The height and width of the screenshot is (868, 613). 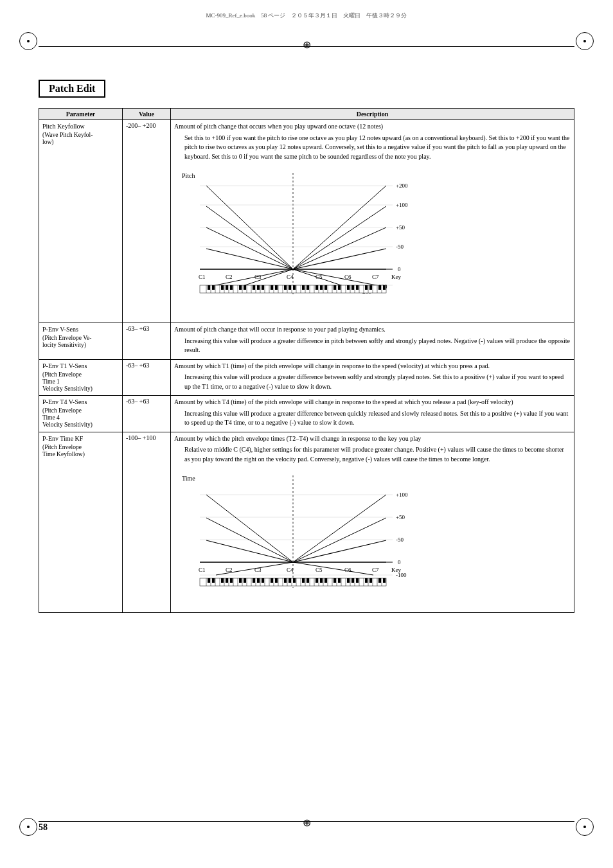 What do you see at coordinates (229, 570) in the screenshot?
I see `svg-text: C2` at bounding box center [229, 570].